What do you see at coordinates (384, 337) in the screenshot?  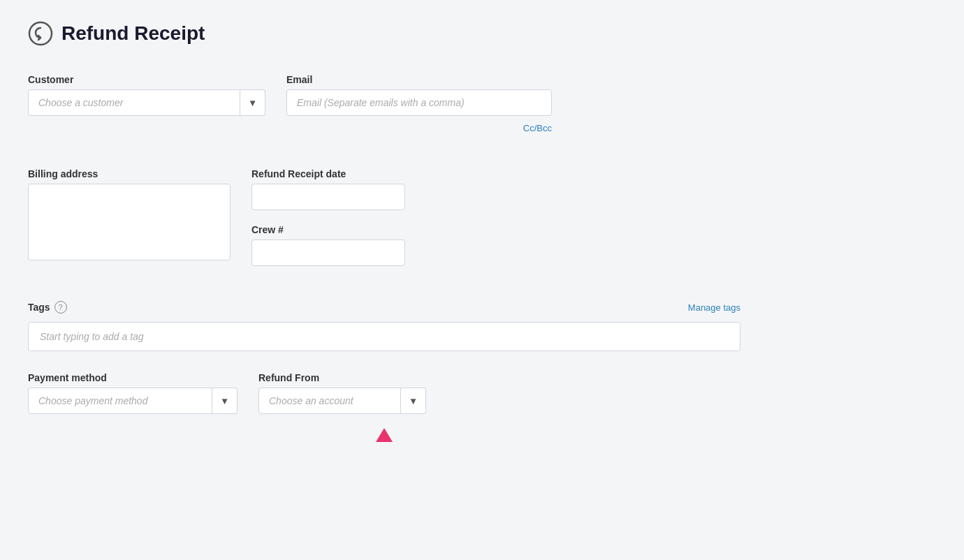 I see `tags-input` at bounding box center [384, 337].